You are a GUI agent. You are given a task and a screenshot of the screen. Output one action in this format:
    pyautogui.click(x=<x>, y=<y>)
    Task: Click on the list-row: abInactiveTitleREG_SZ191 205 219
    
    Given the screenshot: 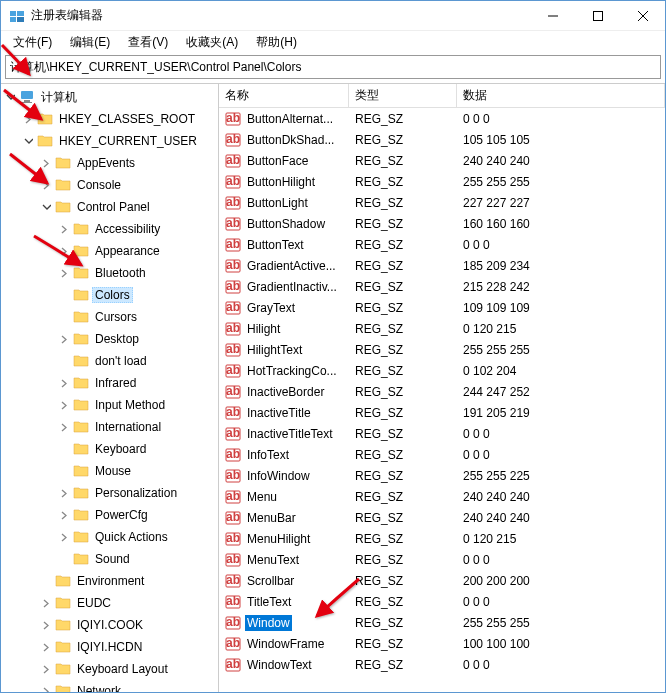 What is the action you would take?
    pyautogui.click(x=442, y=412)
    